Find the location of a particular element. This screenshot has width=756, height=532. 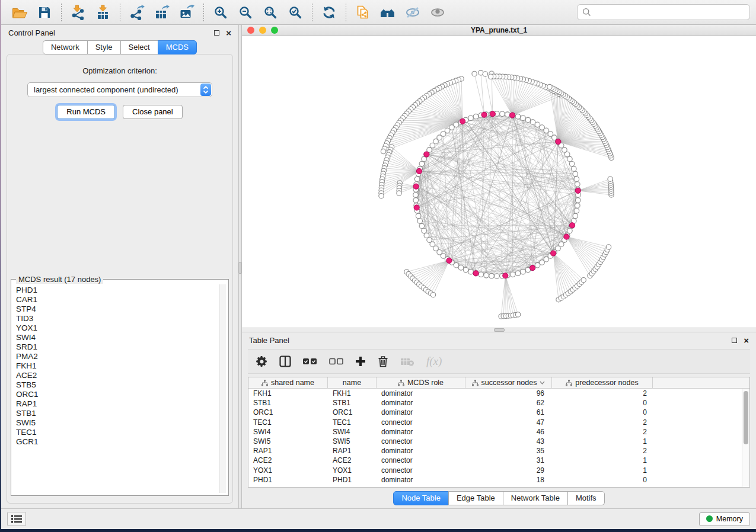

import-network-button is located at coordinates (78, 12).